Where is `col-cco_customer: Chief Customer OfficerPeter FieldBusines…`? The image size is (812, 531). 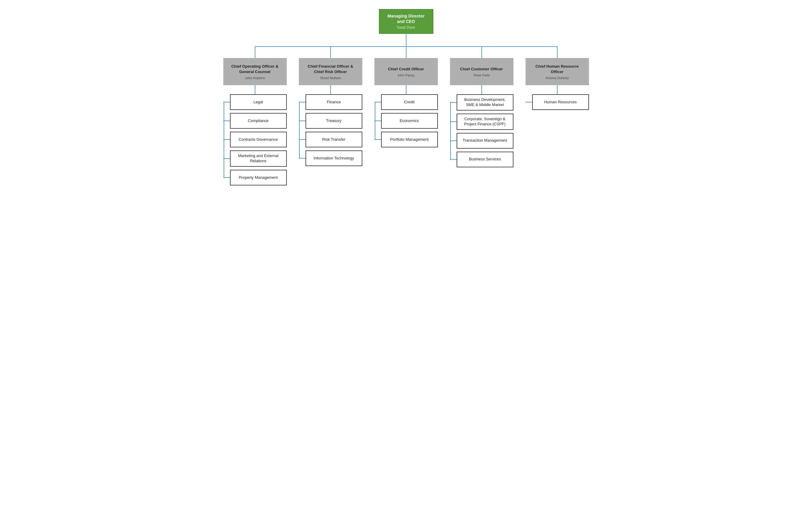
col-cco_customer: Chief Customer OfficerPeter FieldBusines… is located at coordinates (482, 114).